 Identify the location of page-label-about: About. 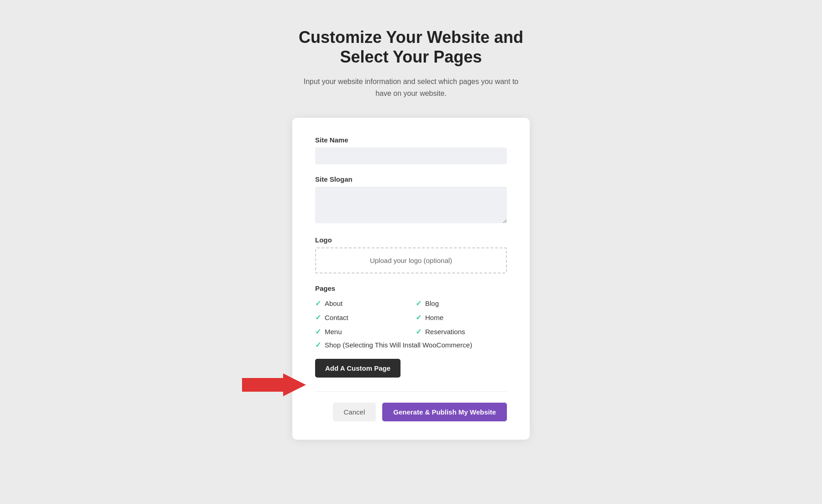
(333, 303).